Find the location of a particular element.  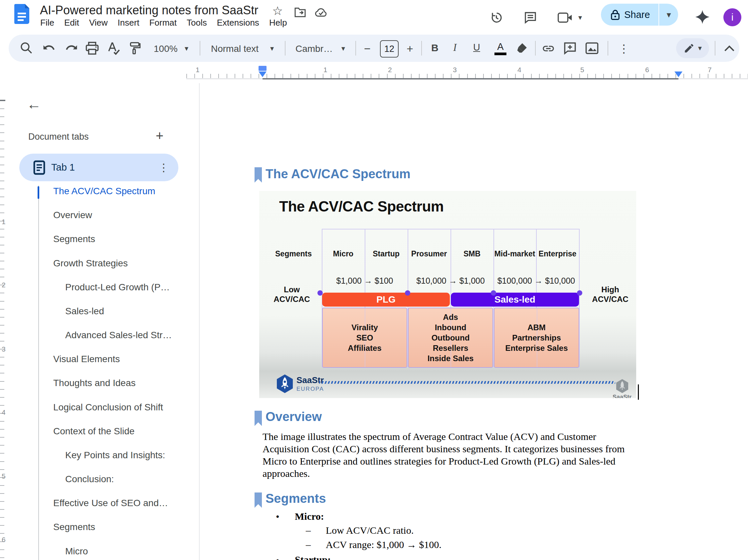

menu-extensions: Extensions is located at coordinates (238, 23).